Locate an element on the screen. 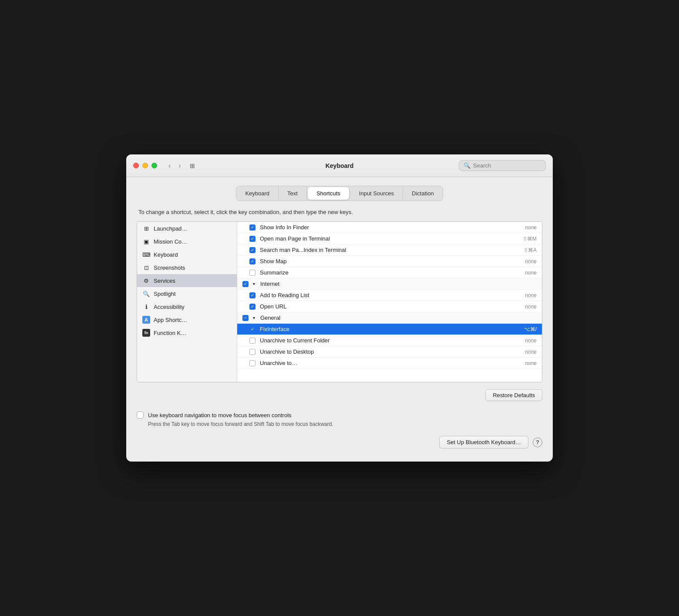 The image size is (679, 616). sidebar-item-mission-control: ▣ Mission Co… is located at coordinates (187, 241).